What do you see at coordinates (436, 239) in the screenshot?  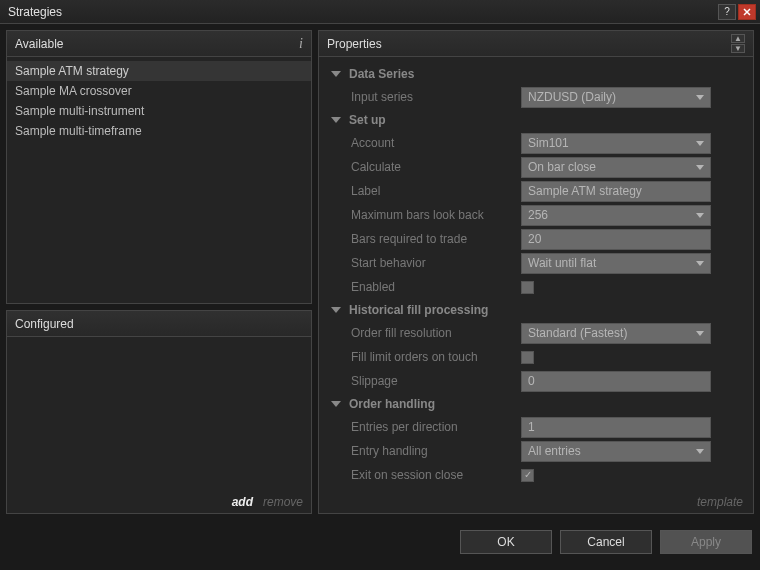 I see `label-bars-req: Bars required to trade` at bounding box center [436, 239].